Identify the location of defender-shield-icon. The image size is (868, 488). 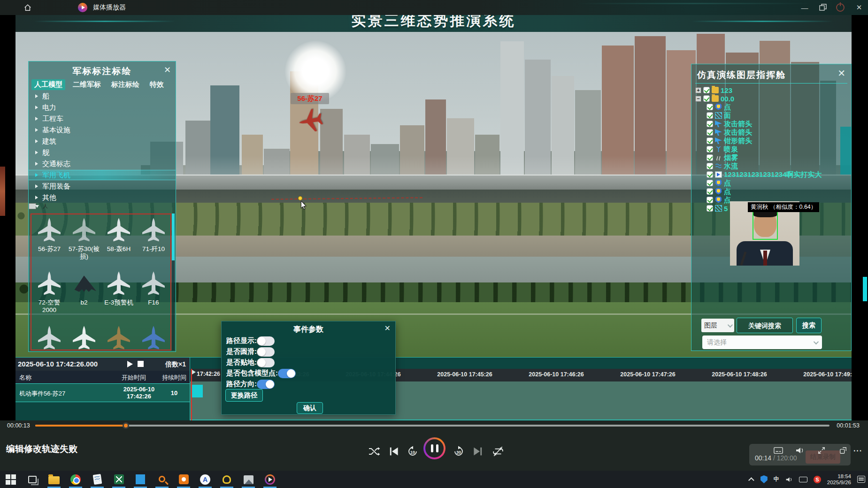
(764, 480).